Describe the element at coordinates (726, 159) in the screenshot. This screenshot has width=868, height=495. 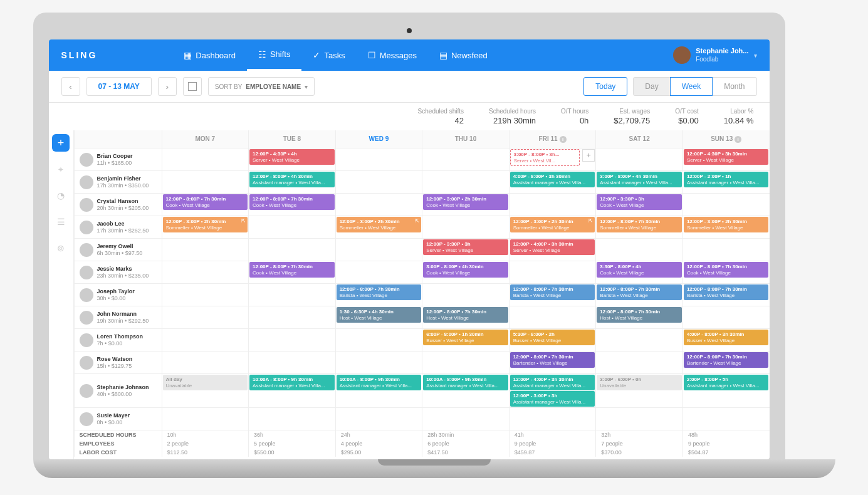
I see `schedule-cell: 12:00P - 4:30P • 3h 30minServer • West V…` at that location.